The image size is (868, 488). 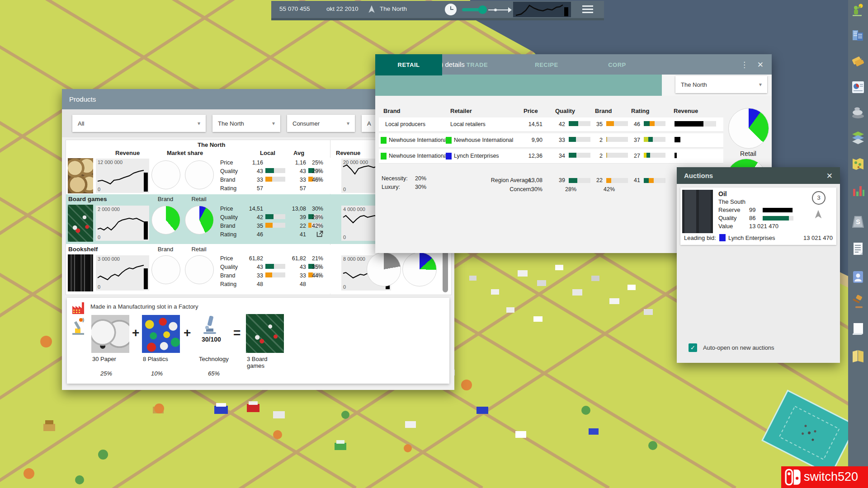 What do you see at coordinates (483, 10) in the screenshot?
I see `game-speed-knob` at bounding box center [483, 10].